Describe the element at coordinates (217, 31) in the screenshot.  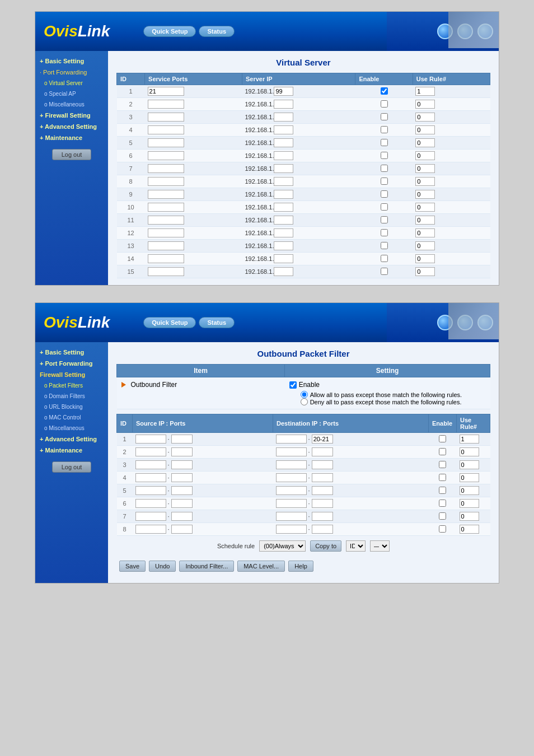
I see `status-btn-1: Status` at that location.